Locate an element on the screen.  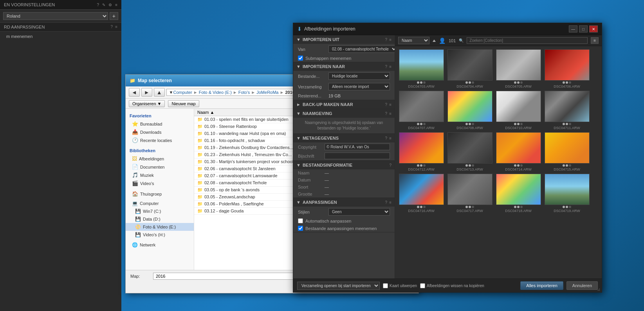
sidebar-item-videos: 🎬 Video's is located at coordinates (160, 183).